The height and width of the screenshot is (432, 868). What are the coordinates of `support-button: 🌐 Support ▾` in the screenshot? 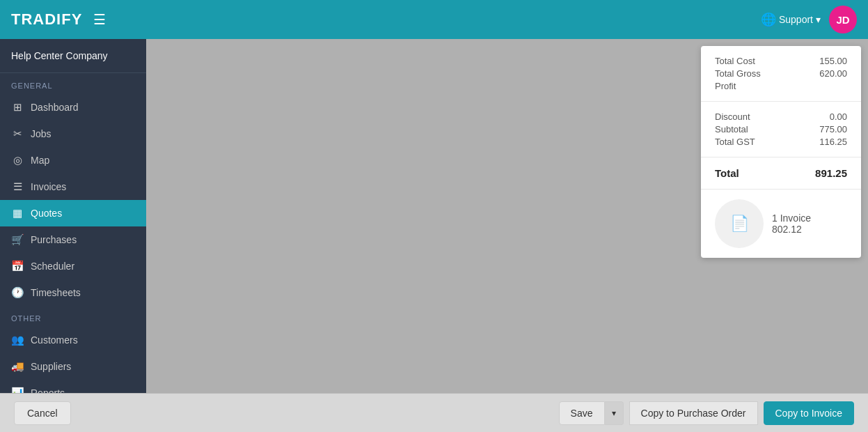 It's located at (791, 20).